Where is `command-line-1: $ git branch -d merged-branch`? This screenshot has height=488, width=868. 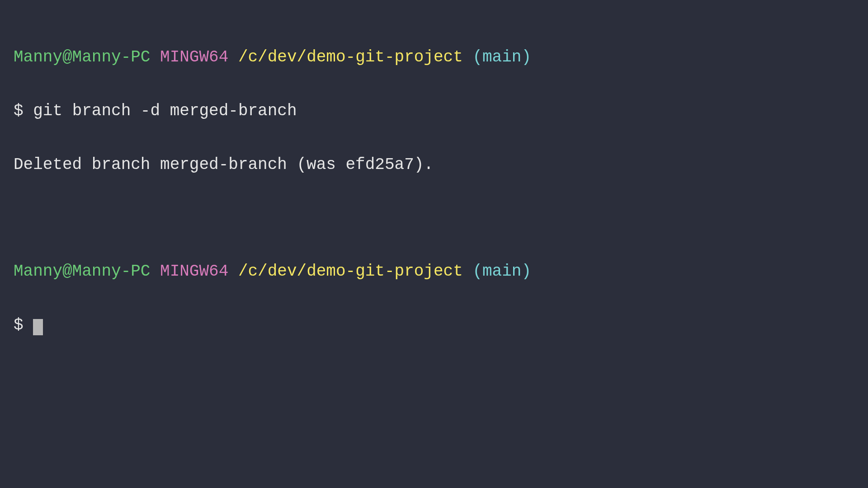 command-line-1: $ git branch -d merged-branch is located at coordinates (434, 111).